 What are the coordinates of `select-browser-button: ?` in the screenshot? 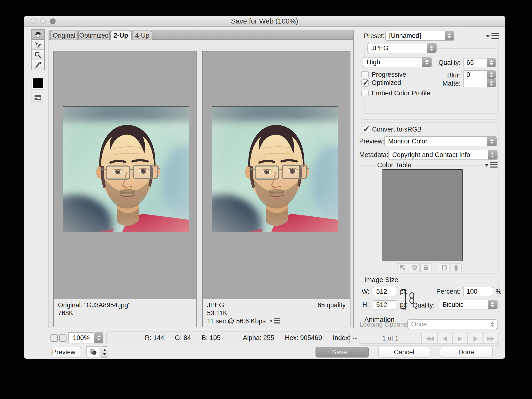 It's located at (93, 352).